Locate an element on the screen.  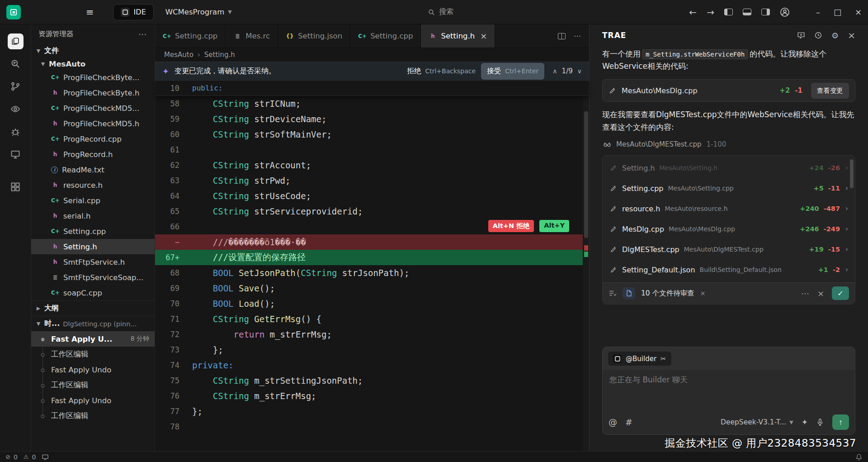
project-switcher: WCMesProgram ▼ is located at coordinates (199, 12).